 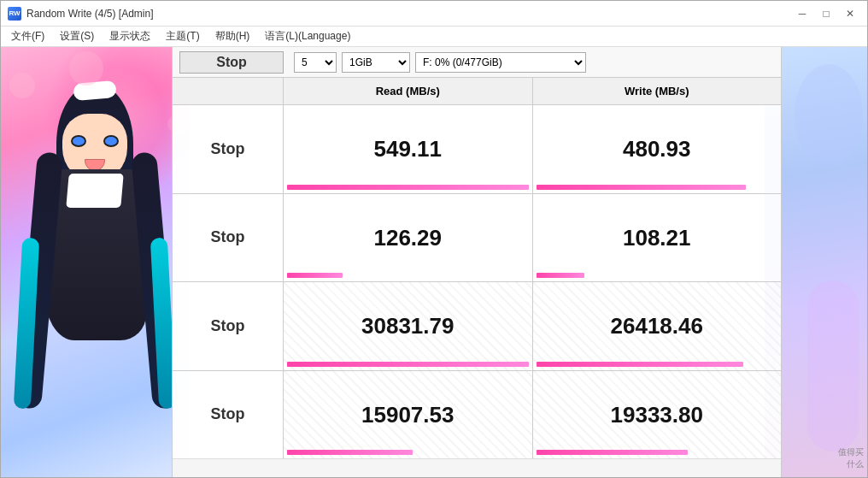 I want to click on read-cell-1: 126.29, so click(x=408, y=238).